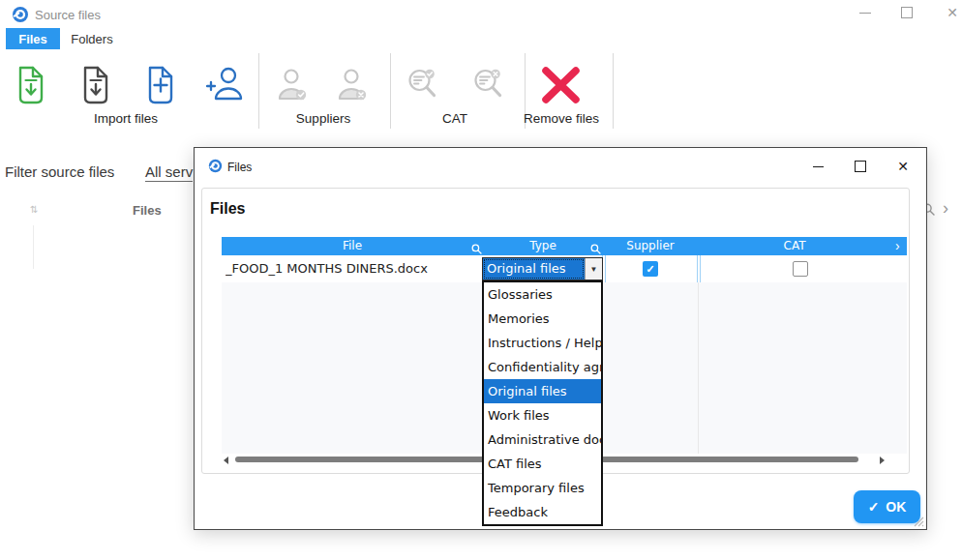 The height and width of the screenshot is (560, 962). I want to click on type-dropdown-list: Glossaries Memories Instructions / Help …, so click(542, 403).